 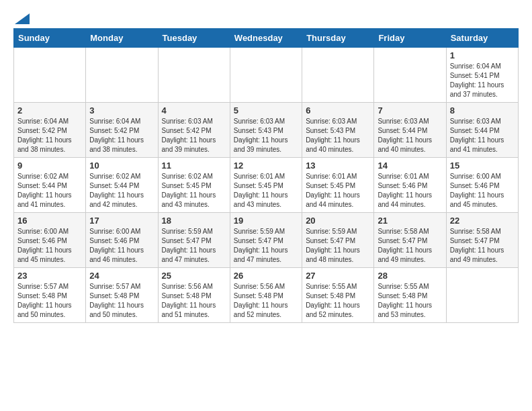 What do you see at coordinates (21, 17) in the screenshot?
I see `logo` at bounding box center [21, 17].